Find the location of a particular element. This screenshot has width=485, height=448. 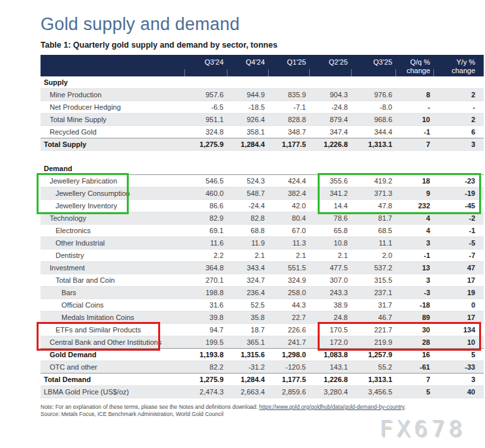

cell-jewellery-inventory-q3-24: 86.6 is located at coordinates (205, 205).